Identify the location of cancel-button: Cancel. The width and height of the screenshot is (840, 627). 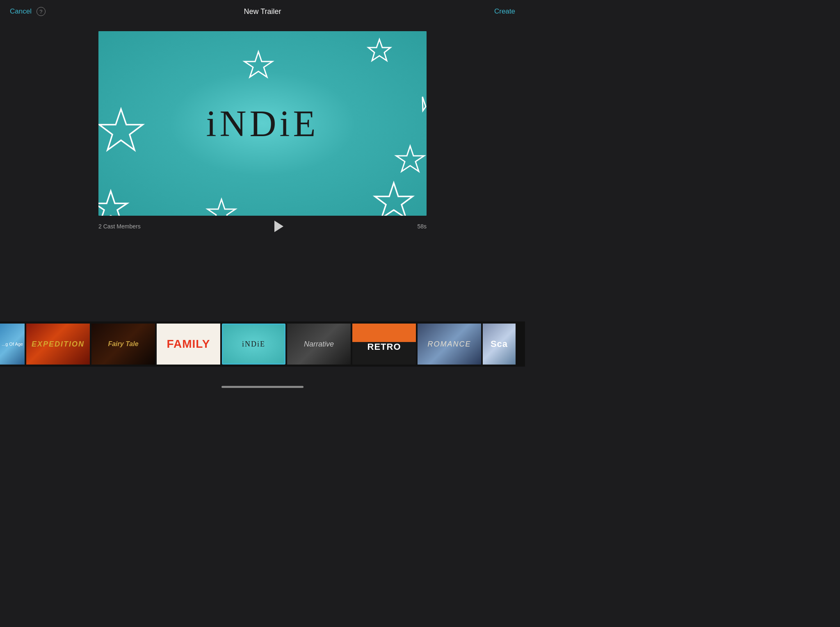
(21, 11).